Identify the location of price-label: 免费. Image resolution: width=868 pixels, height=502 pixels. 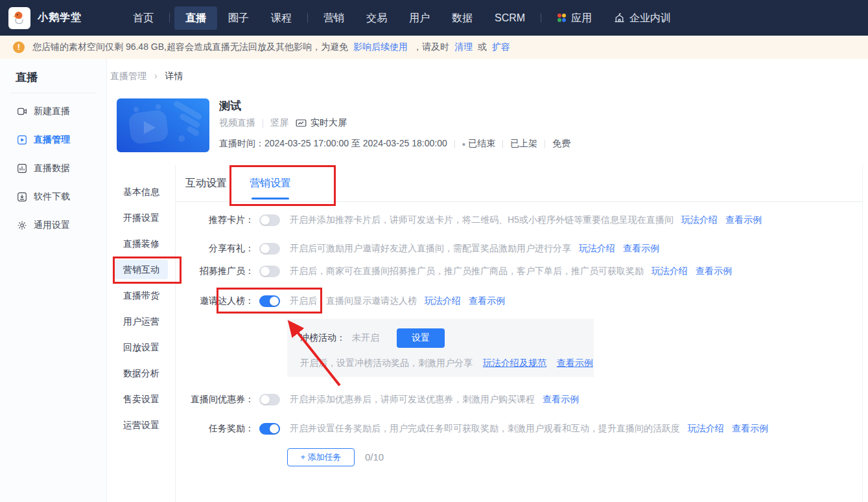
(561, 144).